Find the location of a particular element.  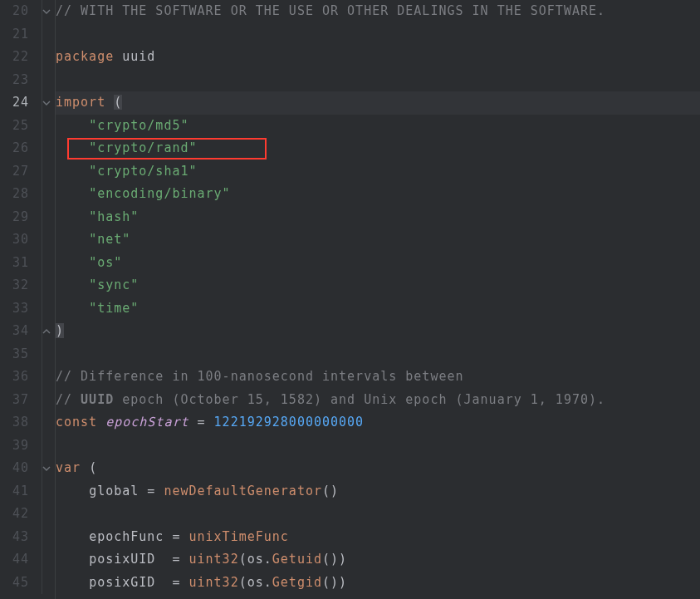

line-number: 28 is located at coordinates (15, 194).